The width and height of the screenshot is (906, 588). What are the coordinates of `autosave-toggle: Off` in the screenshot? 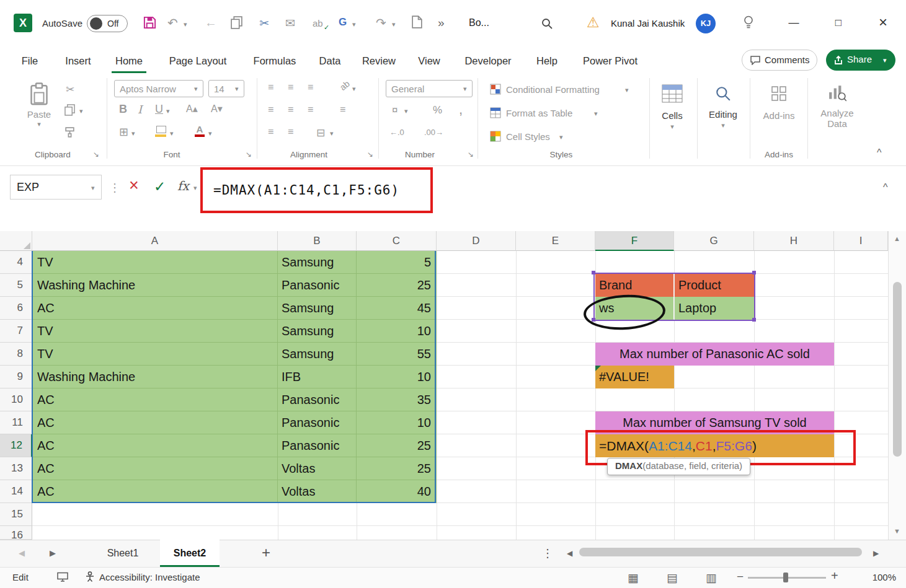 It's located at (107, 24).